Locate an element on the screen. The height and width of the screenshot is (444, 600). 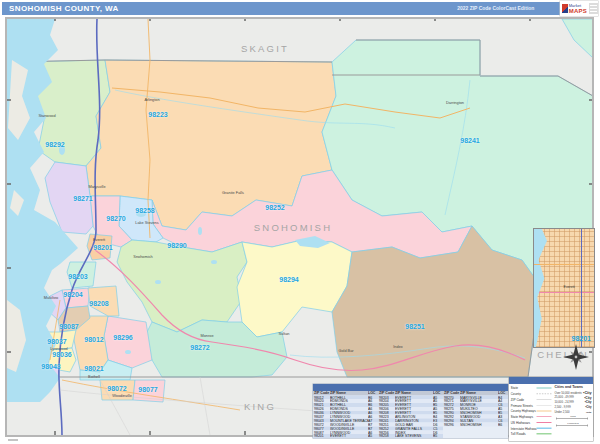
zip-index-table: ZIP Code Index/Grid Locator ZIP CodeZIP … is located at coordinates (410, 411).